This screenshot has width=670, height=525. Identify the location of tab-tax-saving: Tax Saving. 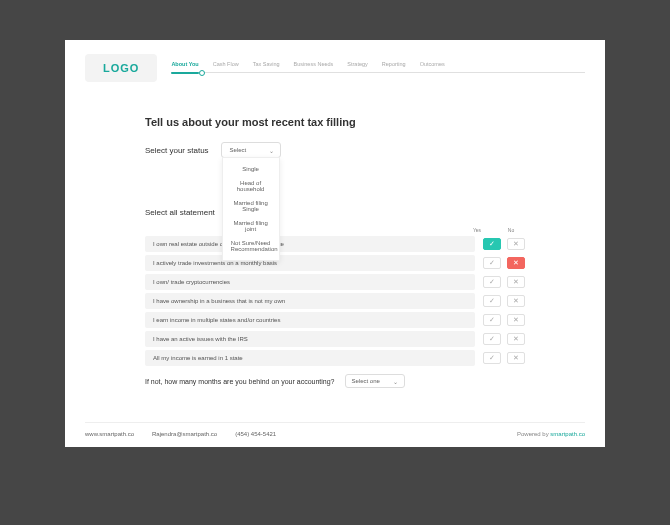
(266, 68).